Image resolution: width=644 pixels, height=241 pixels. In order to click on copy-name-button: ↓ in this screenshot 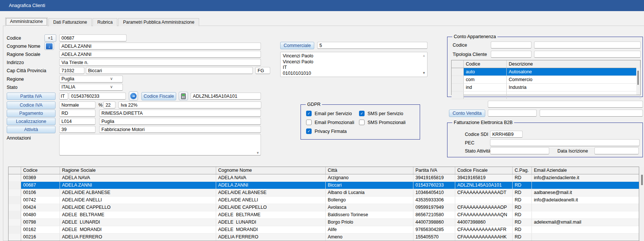, I will do `click(49, 46)`.